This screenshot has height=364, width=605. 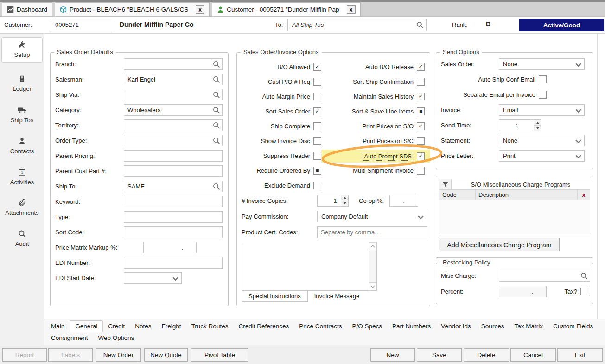 What do you see at coordinates (57, 326) in the screenshot?
I see `tab-main: Main` at bounding box center [57, 326].